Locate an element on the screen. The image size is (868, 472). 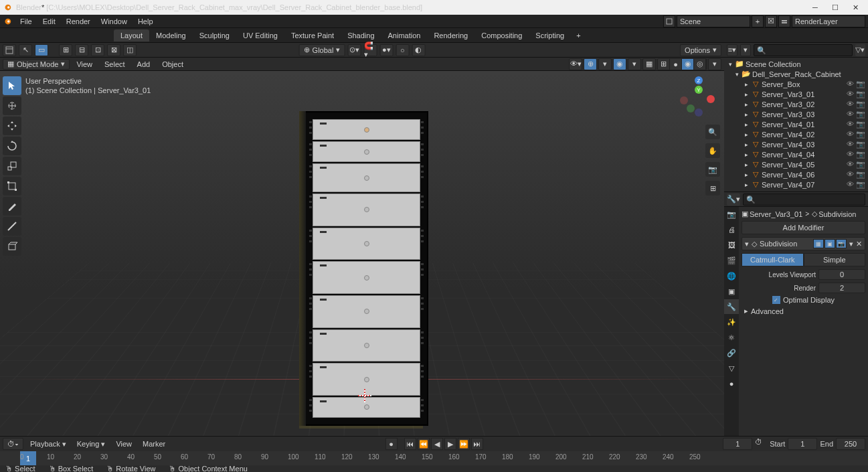
prop-tab-mesh: ▽ is located at coordinates (731, 368).